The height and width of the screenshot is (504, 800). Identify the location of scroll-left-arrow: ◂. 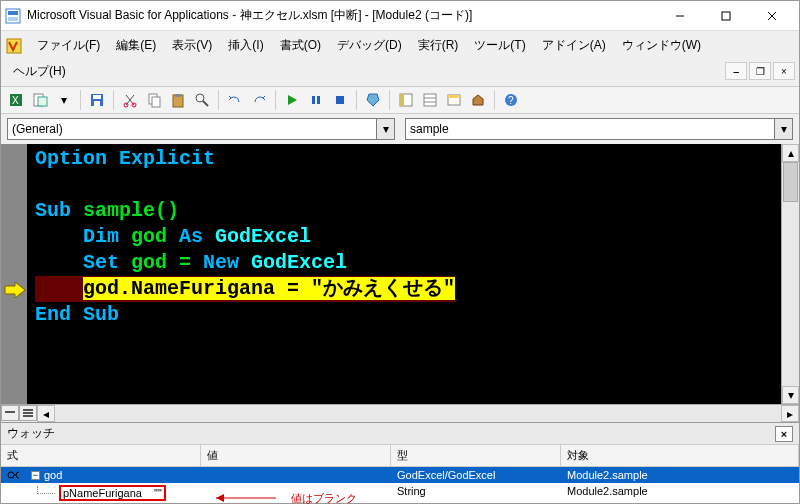
(46, 414).